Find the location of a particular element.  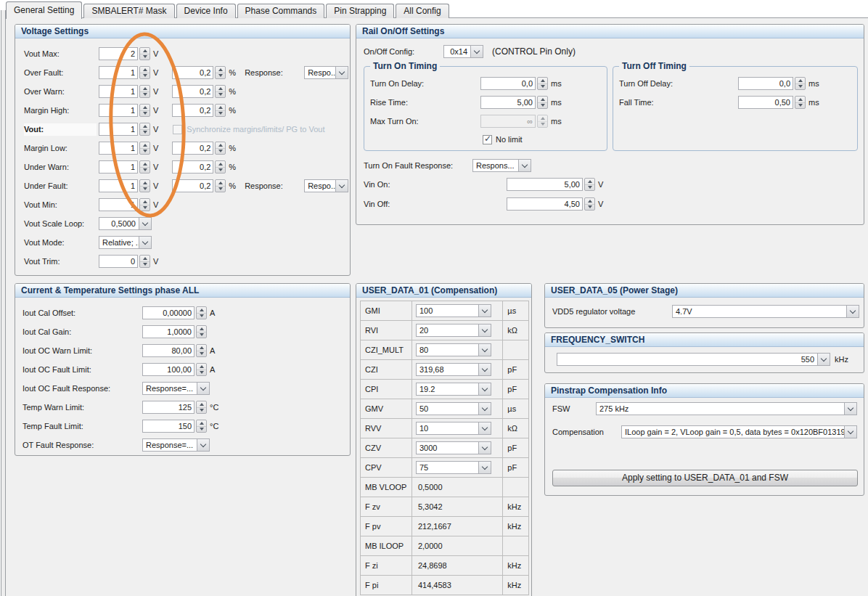

iout-oc-fault-response-dropdown: Response=... is located at coordinates (176, 388).